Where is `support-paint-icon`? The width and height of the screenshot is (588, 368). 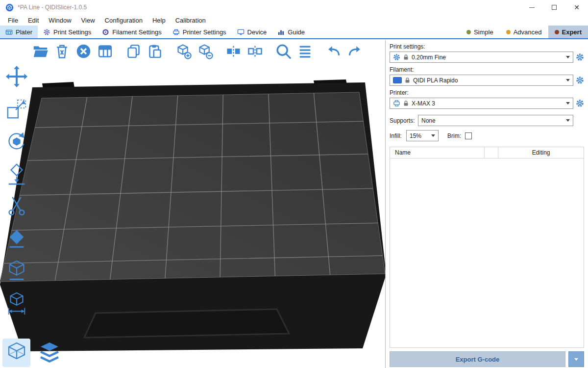
support-paint-icon is located at coordinates (17, 271).